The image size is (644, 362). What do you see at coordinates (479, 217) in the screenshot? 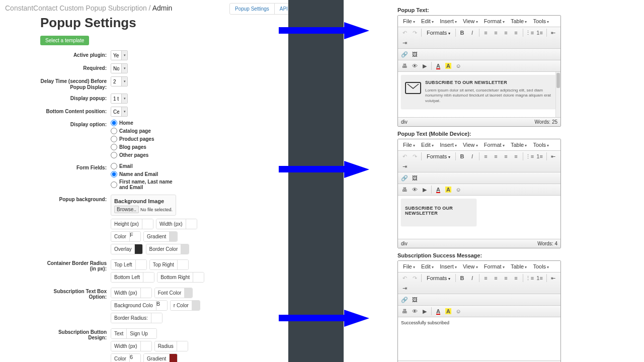
I see `editor-content: SUBSCRIBE TO OUR NEWSLETTER` at bounding box center [479, 217].